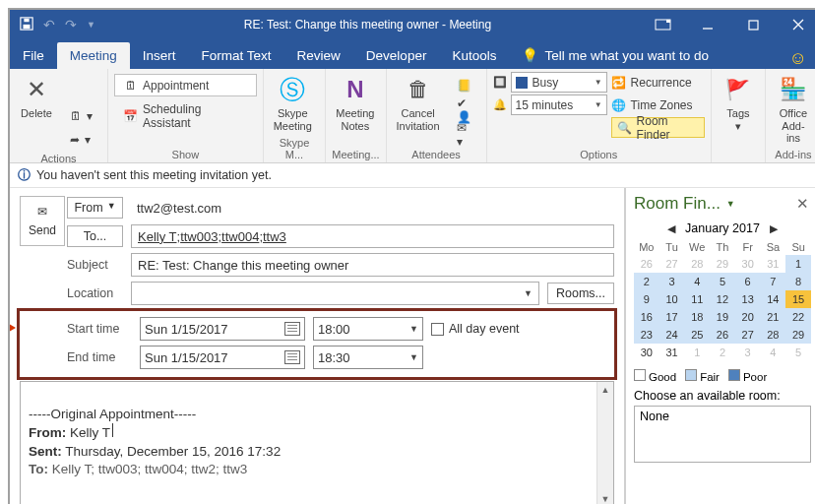 This screenshot has width=815, height=504. Describe the element at coordinates (722, 300) in the screenshot. I see `mini-calendar: MoTuWeThFrSaSu26272829303112345678910111…` at that location.